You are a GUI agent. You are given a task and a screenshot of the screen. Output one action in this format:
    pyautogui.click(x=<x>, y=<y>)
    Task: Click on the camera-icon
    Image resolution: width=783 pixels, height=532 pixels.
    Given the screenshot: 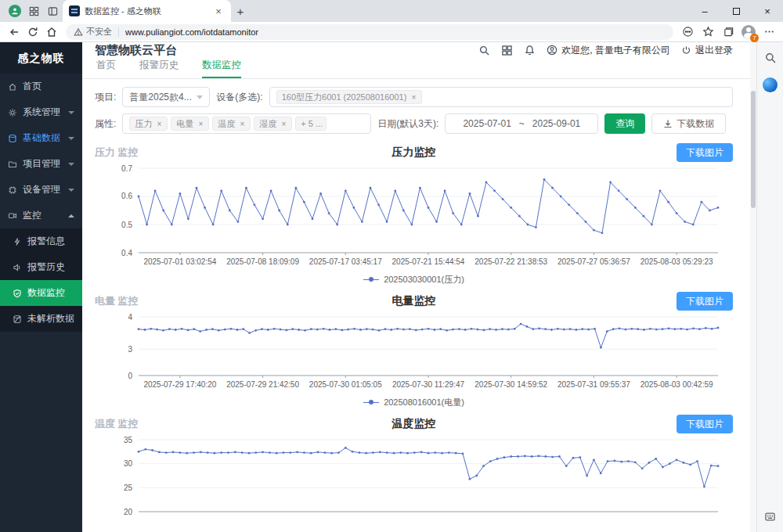 What is the action you would take?
    pyautogui.click(x=13, y=216)
    